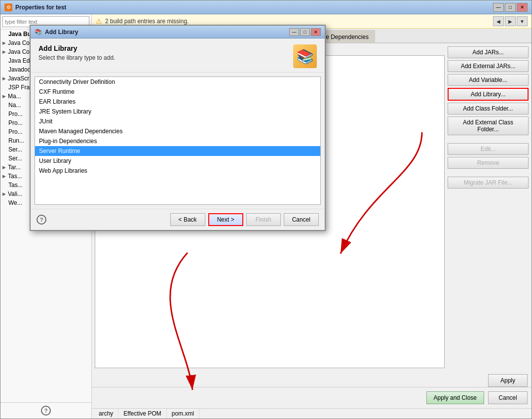 The image size is (532, 419). Describe the element at coordinates (81, 131) in the screenshot. I see `item-label: Maven Managed Dependencies` at that location.